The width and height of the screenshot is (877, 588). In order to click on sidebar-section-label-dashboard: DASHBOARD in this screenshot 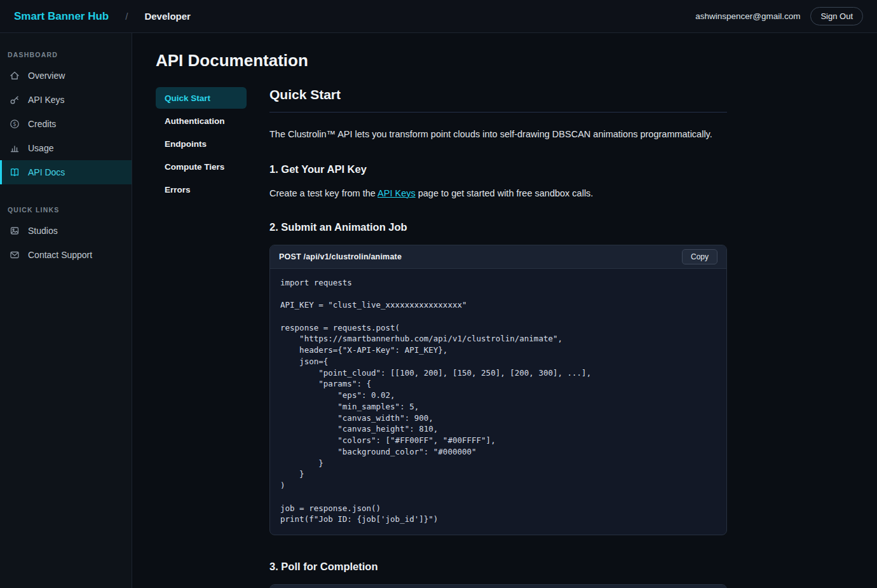, I will do `click(66, 54)`.